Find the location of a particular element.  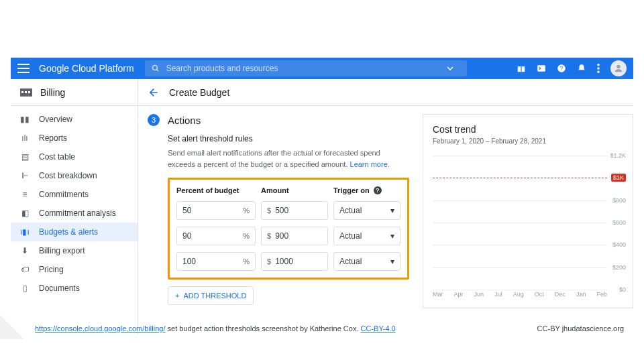

threshold-row: 100%$1000Actual▾ is located at coordinates (288, 261).